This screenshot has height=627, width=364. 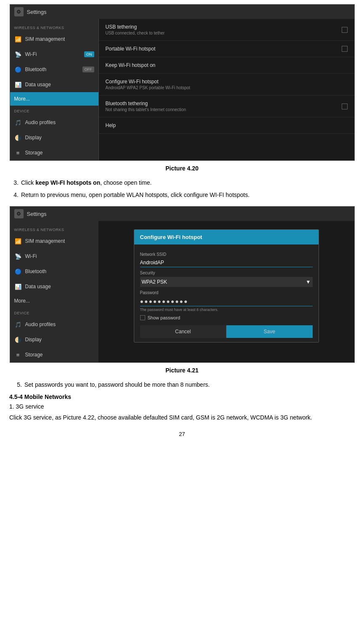 What do you see at coordinates (18, 39) in the screenshot?
I see `sim-icon: 📶` at bounding box center [18, 39].